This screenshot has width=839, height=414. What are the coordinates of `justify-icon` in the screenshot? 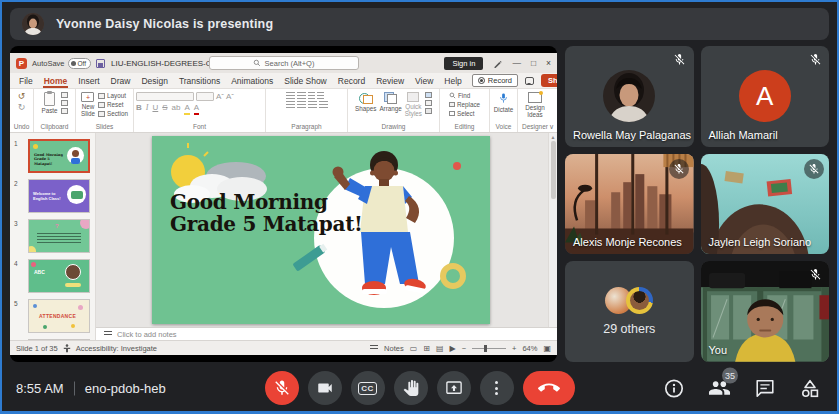 It's located at (324, 104).